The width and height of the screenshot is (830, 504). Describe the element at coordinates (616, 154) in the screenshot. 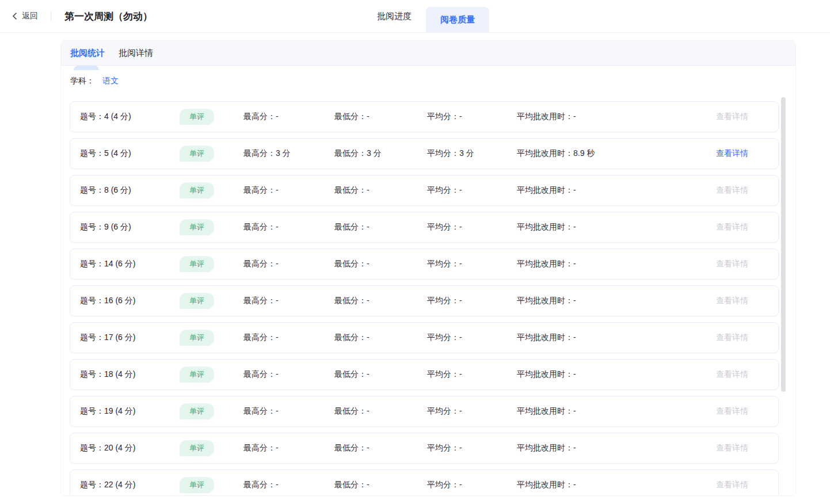

I see `avg-grading-time: 平均批改用时：8.9 秒` at that location.